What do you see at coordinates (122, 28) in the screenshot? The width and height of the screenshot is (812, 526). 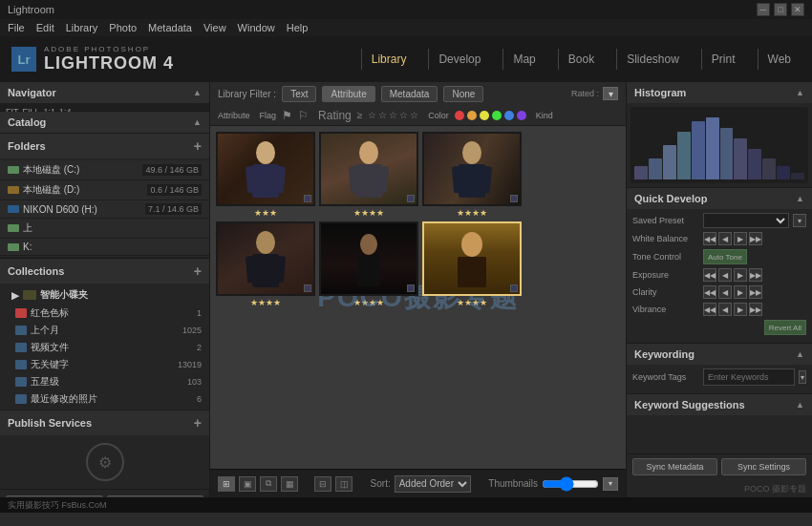 I see `menu-photo: Photo` at bounding box center [122, 28].